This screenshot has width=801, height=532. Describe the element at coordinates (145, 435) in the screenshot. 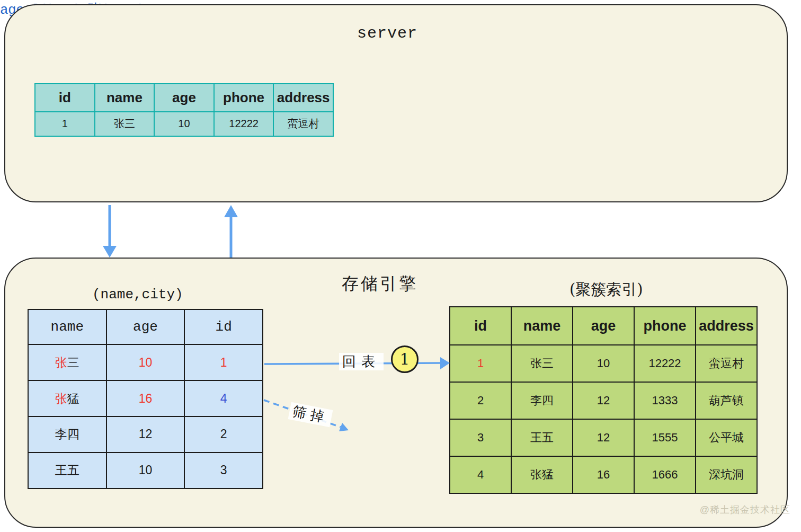

I see `table-row: 李四122` at that location.